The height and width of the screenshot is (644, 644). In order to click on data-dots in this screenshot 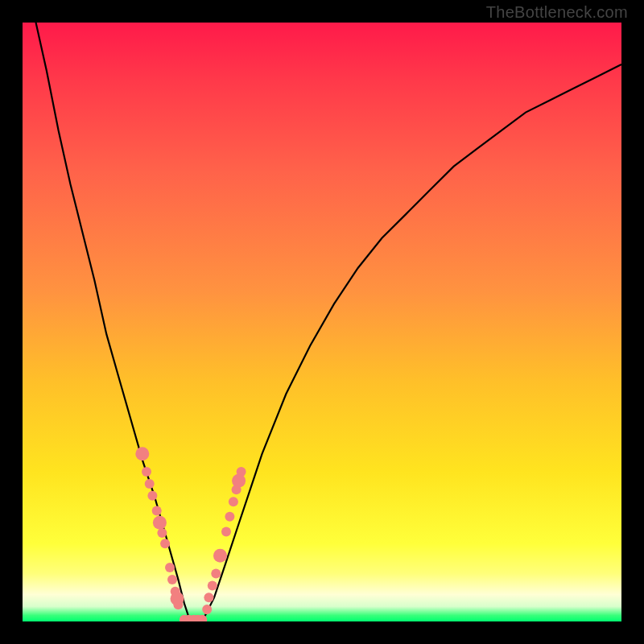, I will do `click(190, 535)`.